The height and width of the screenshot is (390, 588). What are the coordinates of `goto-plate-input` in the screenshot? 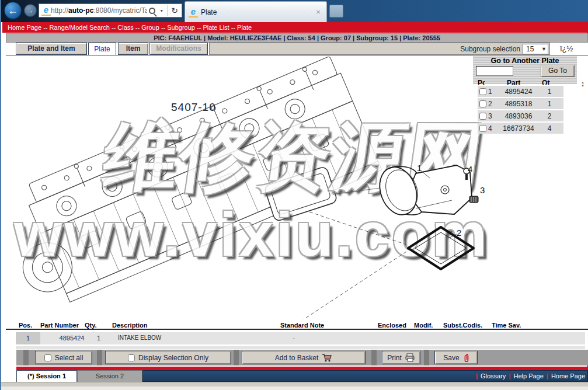 It's located at (495, 71).